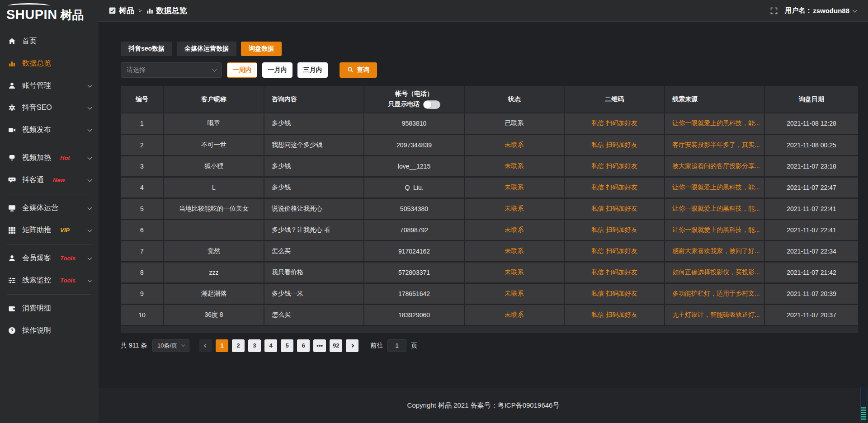 The height and width of the screenshot is (423, 868). I want to click on account-select: 请选择, so click(171, 70).